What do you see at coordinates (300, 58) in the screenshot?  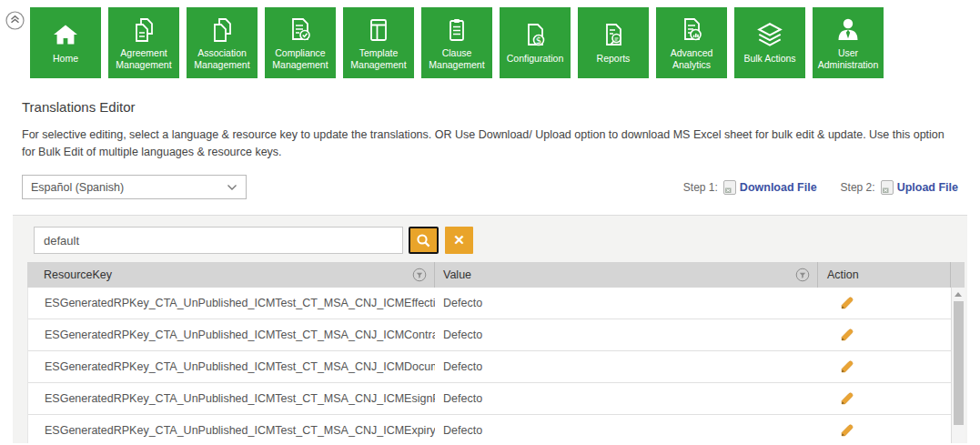 I see `nav-tile-label: Compliance Management` at bounding box center [300, 58].